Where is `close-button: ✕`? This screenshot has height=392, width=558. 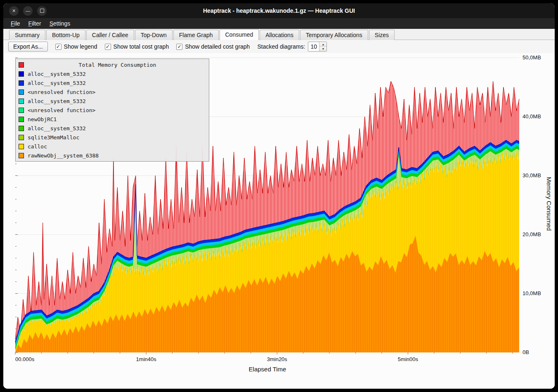
close-button: ✕ is located at coordinates (14, 11).